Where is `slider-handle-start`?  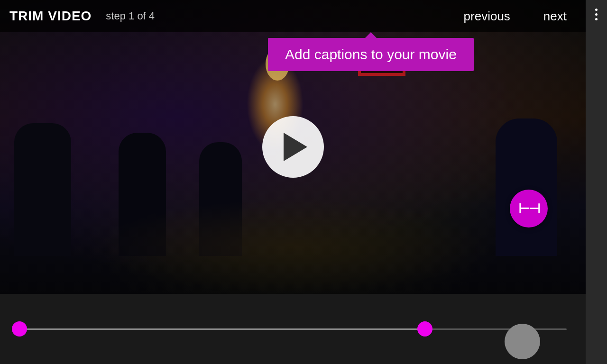
slider-handle-start is located at coordinates (19, 329).